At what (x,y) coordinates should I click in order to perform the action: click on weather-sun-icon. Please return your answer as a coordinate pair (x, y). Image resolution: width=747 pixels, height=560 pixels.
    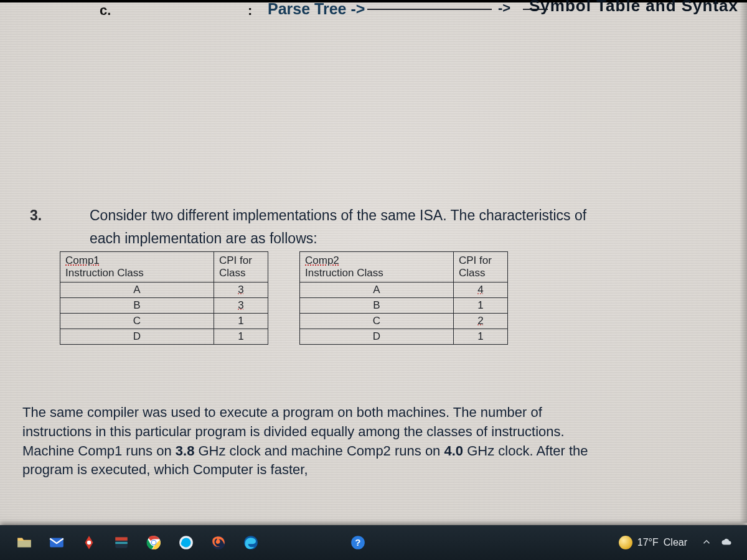
    Looking at the image, I should click on (626, 543).